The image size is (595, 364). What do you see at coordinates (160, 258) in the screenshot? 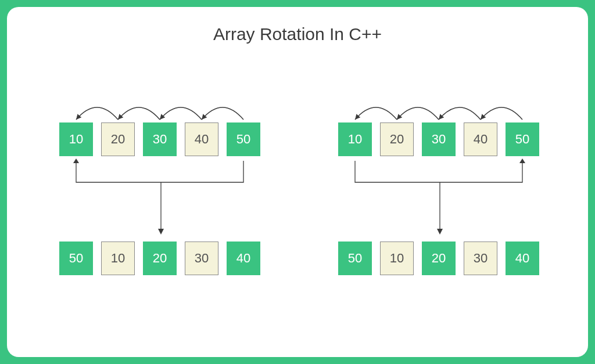
I see `left-bottom-array: 50 10 20 30 40` at bounding box center [160, 258].